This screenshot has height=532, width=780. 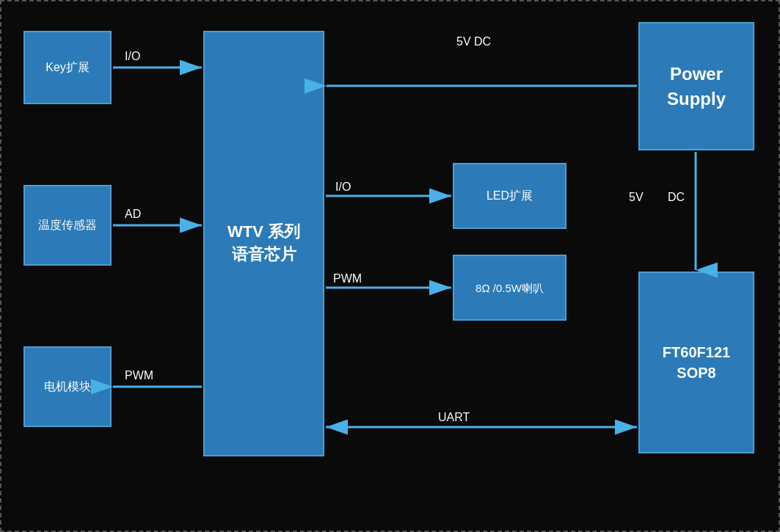 What do you see at coordinates (636, 197) in the screenshot?
I see `svg-text: 5V` at bounding box center [636, 197].